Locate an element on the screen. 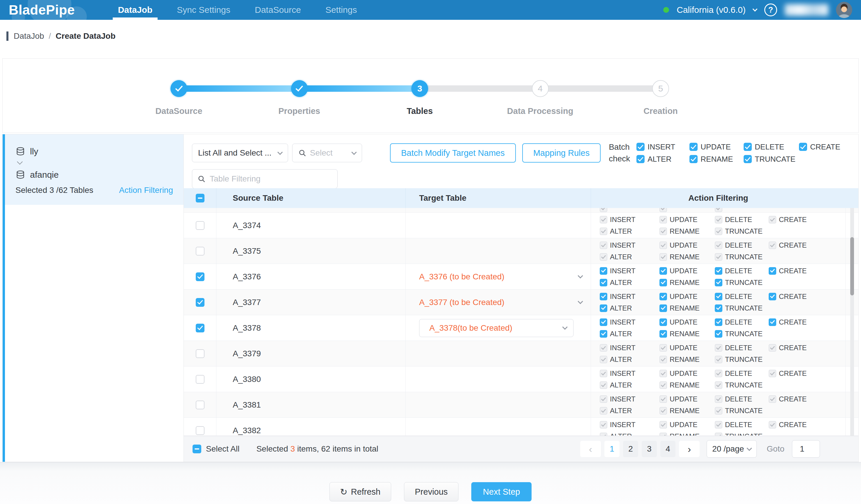 This screenshot has height=504, width=861. help-icon: ? is located at coordinates (771, 10).